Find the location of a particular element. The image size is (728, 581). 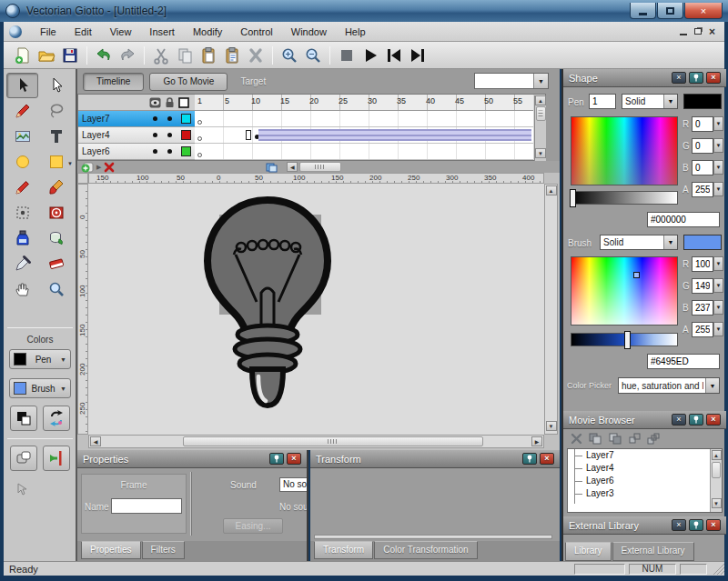

menu-view: View is located at coordinates (121, 32).